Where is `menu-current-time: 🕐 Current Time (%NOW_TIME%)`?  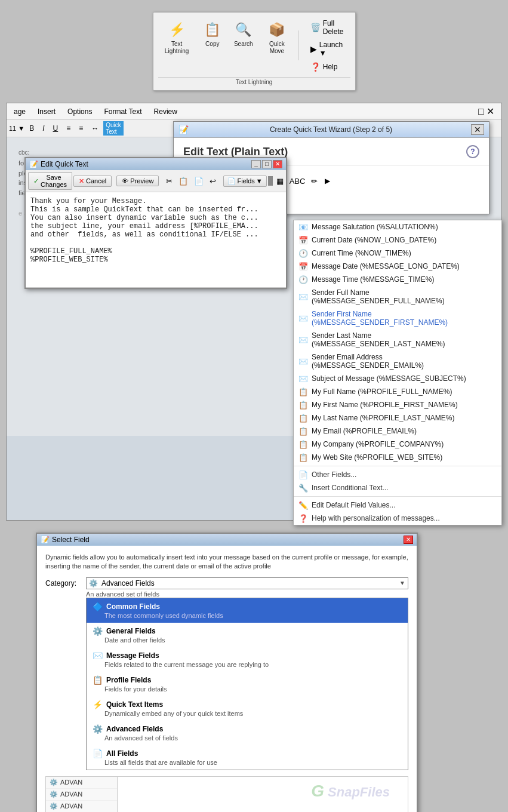
menu-current-time: 🕐 Current Time (%NOW_TIME%) is located at coordinates (398, 253).